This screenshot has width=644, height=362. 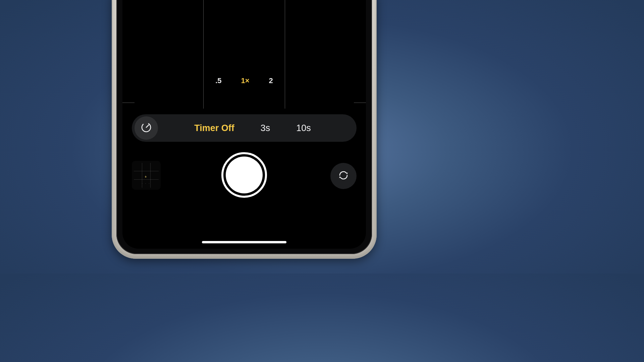 What do you see at coordinates (256, 128) in the screenshot?
I see `timer-options: Timer Off 3s 10s` at bounding box center [256, 128].